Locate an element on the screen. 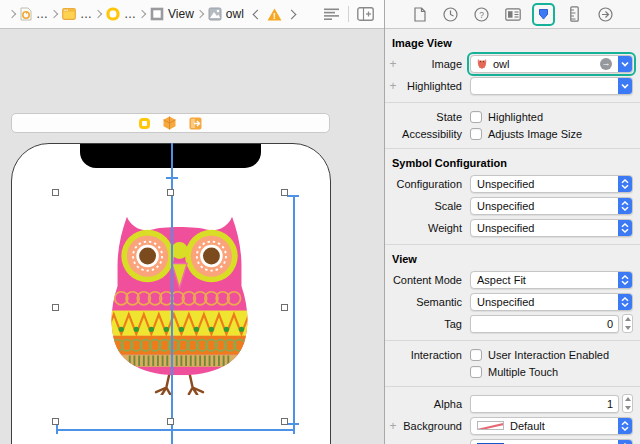 The width and height of the screenshot is (640, 444). tag-label: Tag is located at coordinates (436, 324).